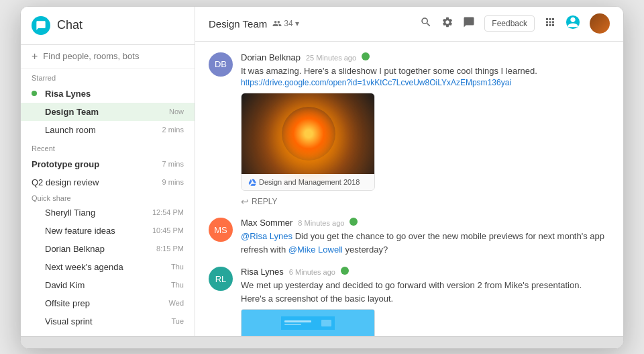  Describe the element at coordinates (35, 56) in the screenshot. I see `add-icon: +` at that location.